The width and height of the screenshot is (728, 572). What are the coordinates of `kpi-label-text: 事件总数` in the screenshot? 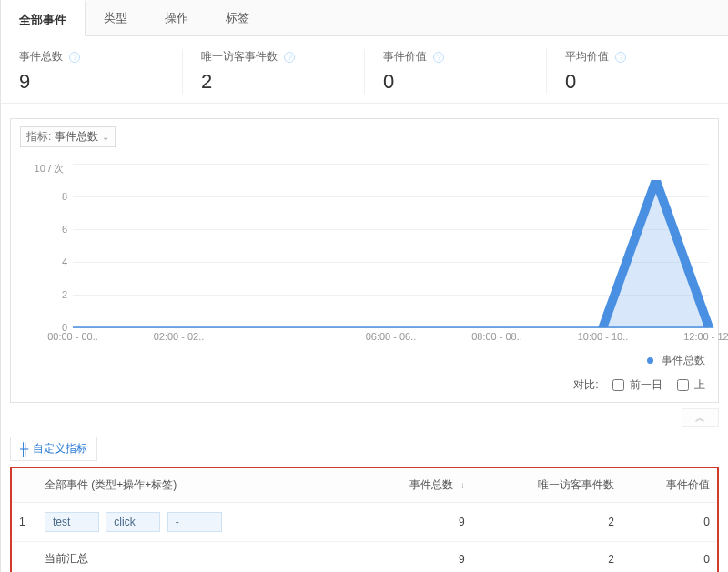 It's located at (41, 56).